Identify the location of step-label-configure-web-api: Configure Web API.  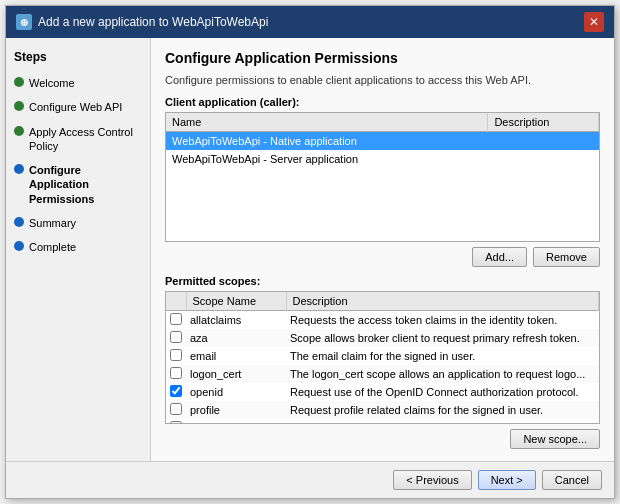
(76, 107).